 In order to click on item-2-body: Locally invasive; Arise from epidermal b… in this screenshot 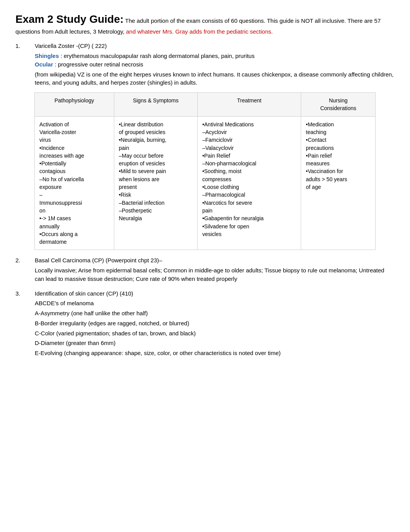, I will do `click(215, 275)`.